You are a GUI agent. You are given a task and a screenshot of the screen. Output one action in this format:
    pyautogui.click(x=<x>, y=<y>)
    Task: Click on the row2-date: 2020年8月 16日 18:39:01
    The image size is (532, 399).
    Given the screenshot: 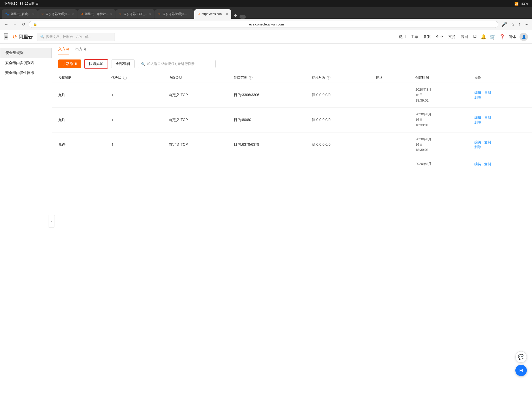 What is the action you would take?
    pyautogui.click(x=438, y=120)
    